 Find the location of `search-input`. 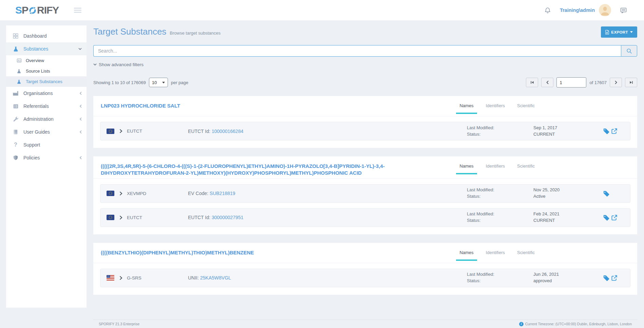

search-input is located at coordinates (357, 51).